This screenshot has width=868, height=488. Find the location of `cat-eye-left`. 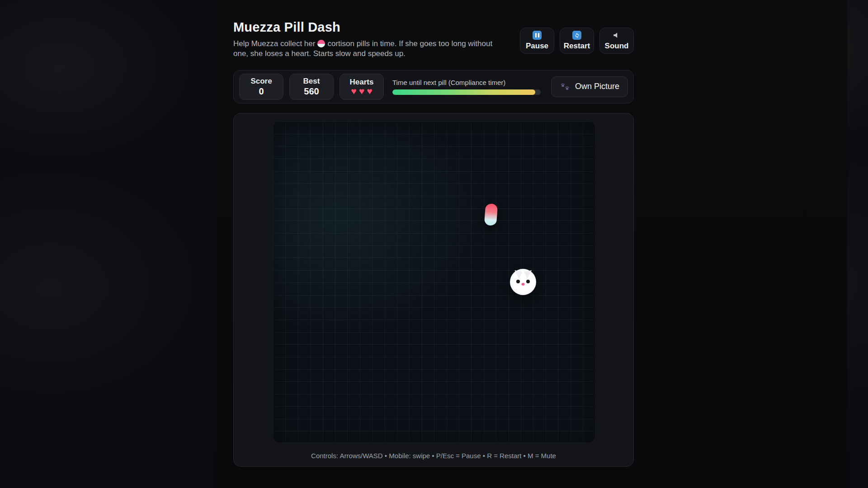

cat-eye-left is located at coordinates (518, 282).